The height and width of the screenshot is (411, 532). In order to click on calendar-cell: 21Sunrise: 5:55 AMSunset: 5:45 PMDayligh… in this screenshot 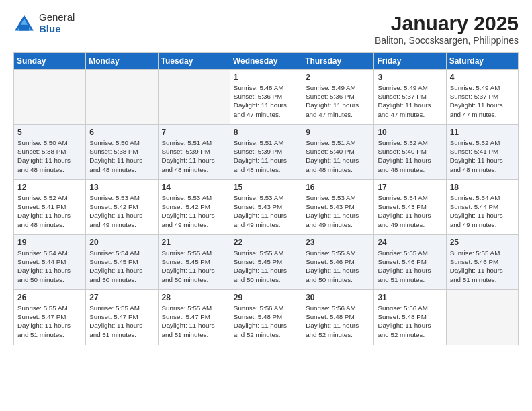, I will do `click(193, 263)`.